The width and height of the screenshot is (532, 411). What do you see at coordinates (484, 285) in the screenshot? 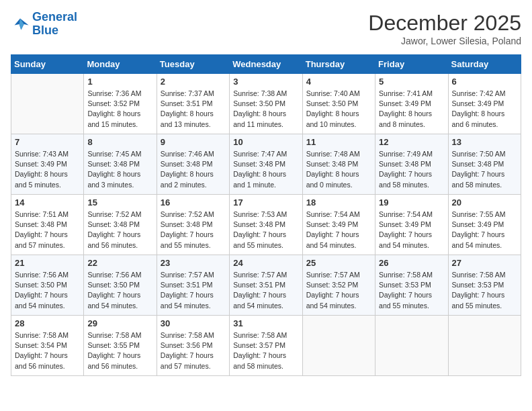
I see `calendar-cell: 27Sunrise: 7:58 AMSunset: 3:53 PMDayligh…` at bounding box center [484, 285].